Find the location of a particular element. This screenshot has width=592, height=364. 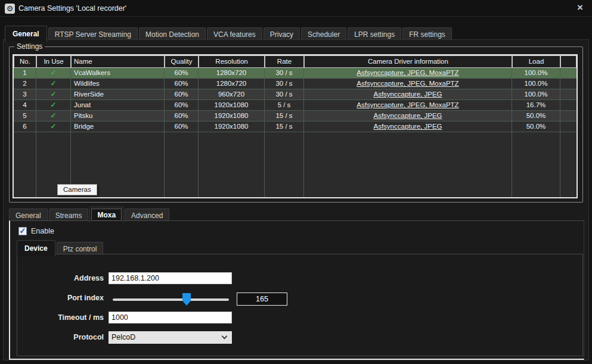

enable-checkbox: ✓ is located at coordinates (23, 231).